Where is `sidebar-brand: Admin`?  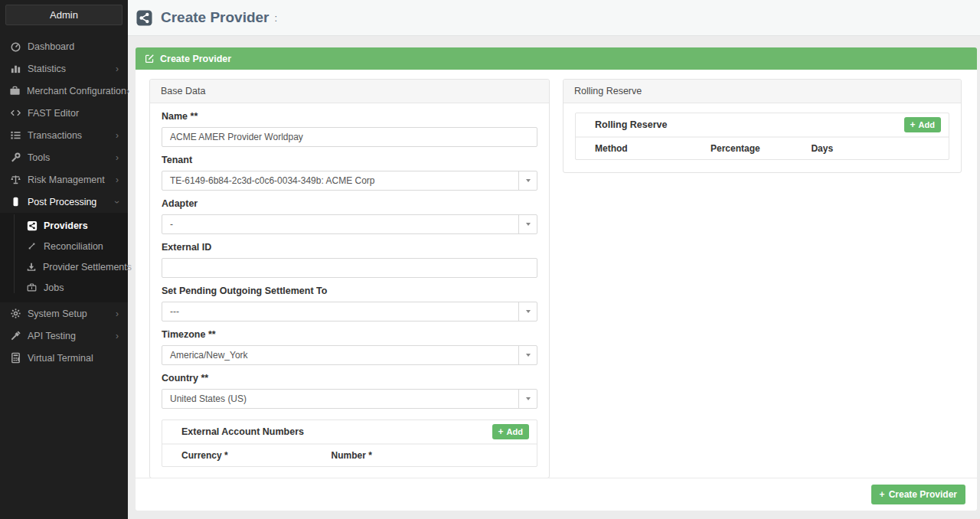
sidebar-brand: Admin is located at coordinates (64, 15).